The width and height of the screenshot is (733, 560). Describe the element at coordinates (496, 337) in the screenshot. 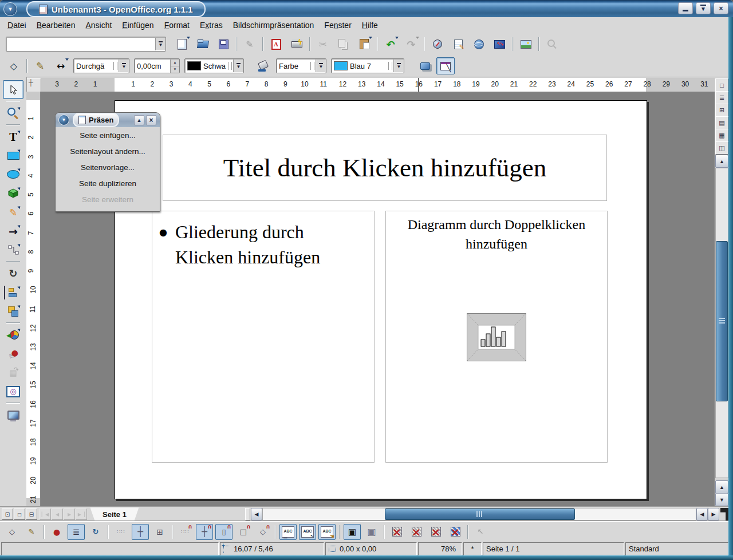

I see `diagram-placeholder: Diagramm durch Doppelklicken hinzufügen` at that location.